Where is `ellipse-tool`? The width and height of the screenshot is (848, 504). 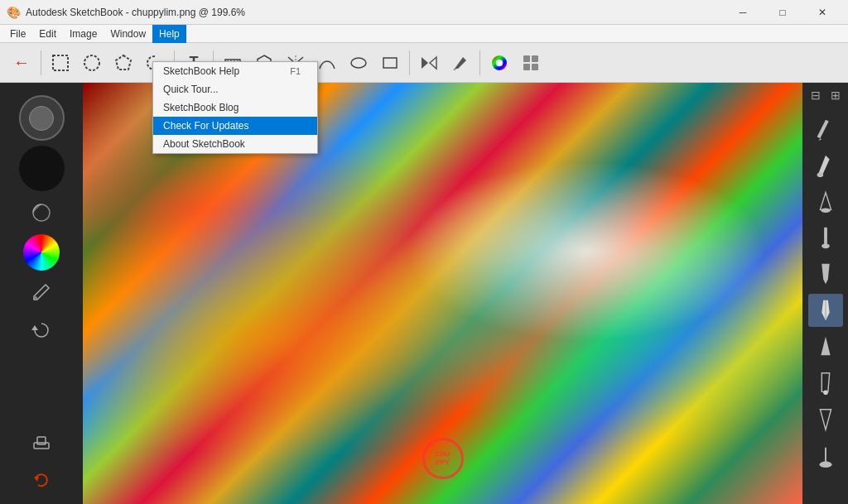
ellipse-tool is located at coordinates (359, 63).